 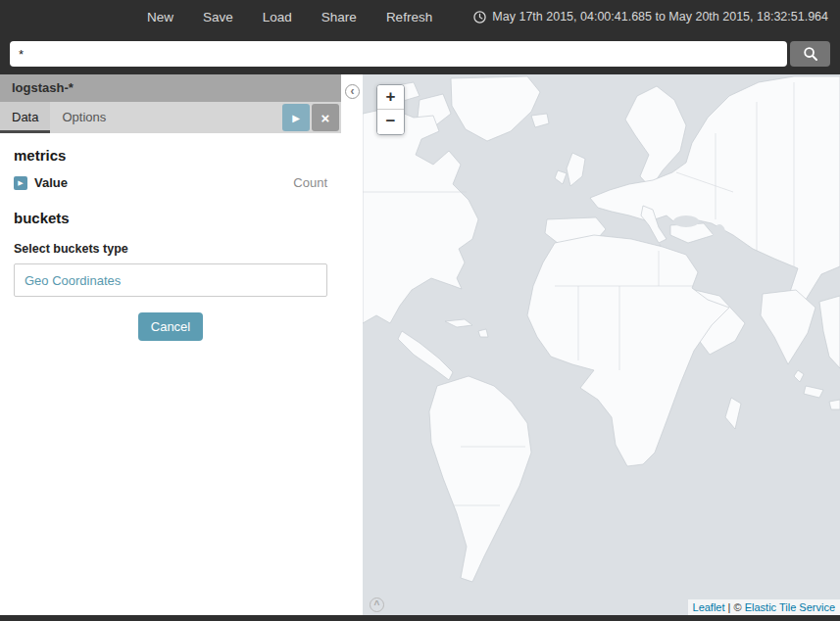 What do you see at coordinates (171, 249) in the screenshot?
I see `bucket-type-label: Select buckets type` at bounding box center [171, 249].